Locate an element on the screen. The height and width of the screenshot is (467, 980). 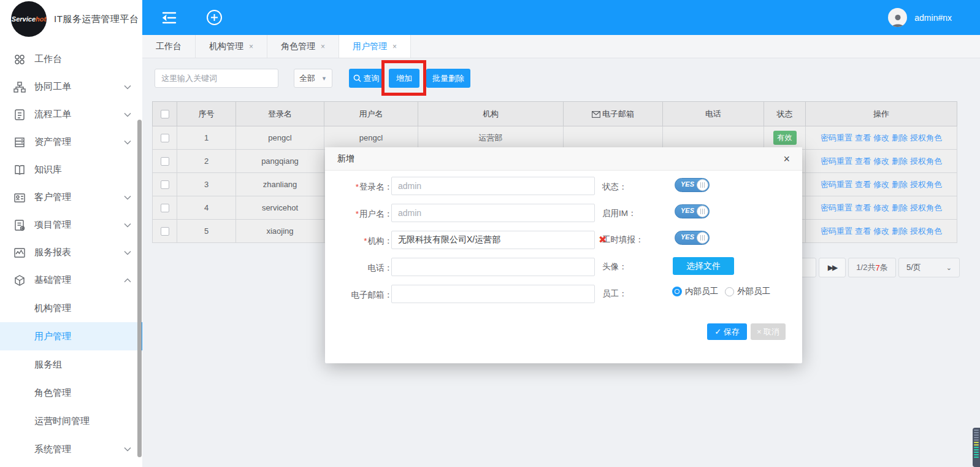
sidebar-item-asset-mgmt: 资产管理 is located at coordinates (71, 142).